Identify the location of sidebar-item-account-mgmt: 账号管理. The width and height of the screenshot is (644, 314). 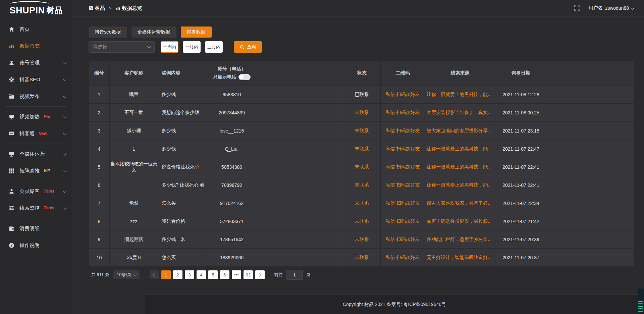
(36, 63).